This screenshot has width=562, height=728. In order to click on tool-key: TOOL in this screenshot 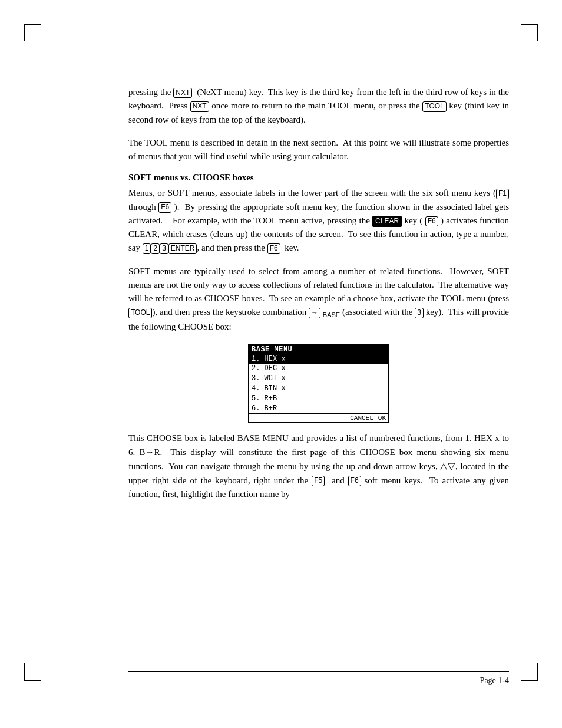, I will do `click(434, 107)`.